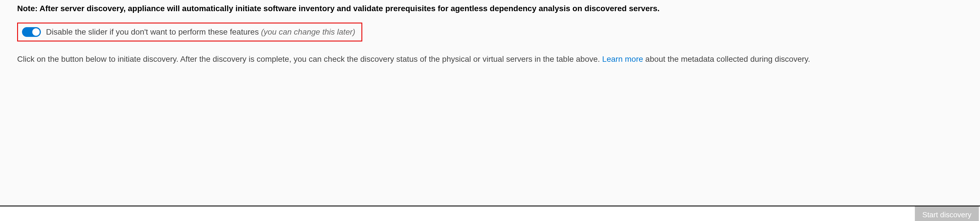 The image size is (980, 221). I want to click on toggle-hint: (you can change this later), so click(308, 32).